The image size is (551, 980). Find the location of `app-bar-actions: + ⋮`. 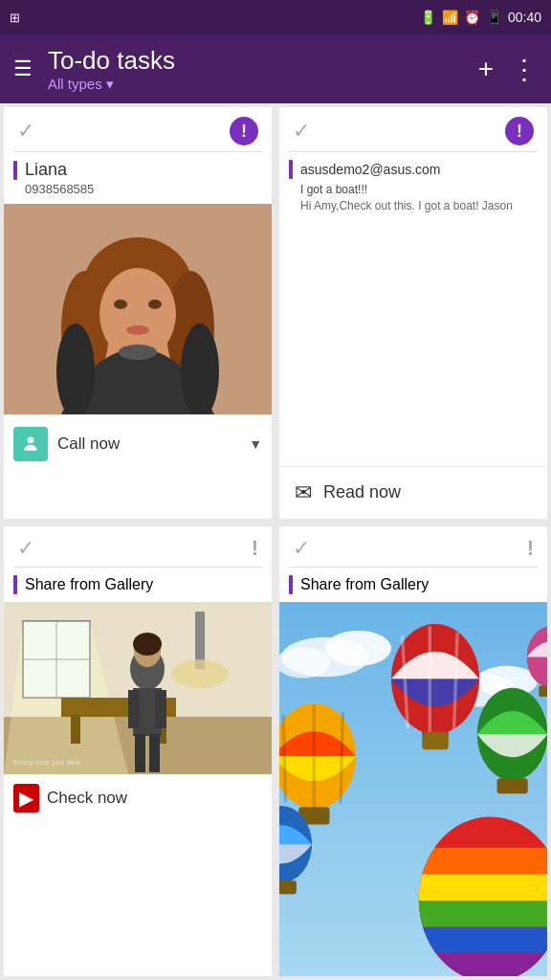

app-bar-actions: + ⋮ is located at coordinates (508, 69).